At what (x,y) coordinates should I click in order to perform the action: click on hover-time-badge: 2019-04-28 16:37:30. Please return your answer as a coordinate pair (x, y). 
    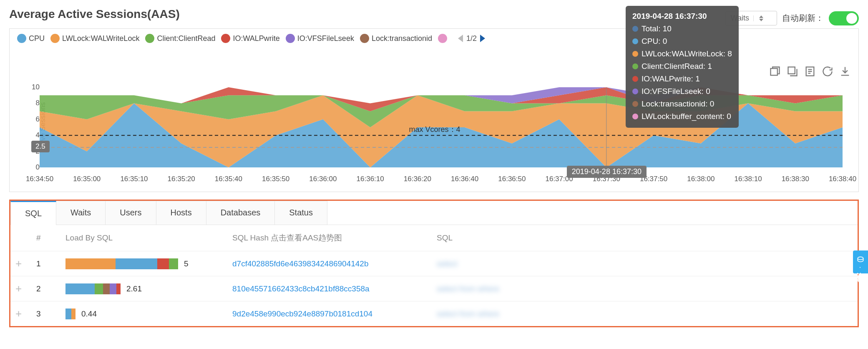
    Looking at the image, I should click on (606, 172).